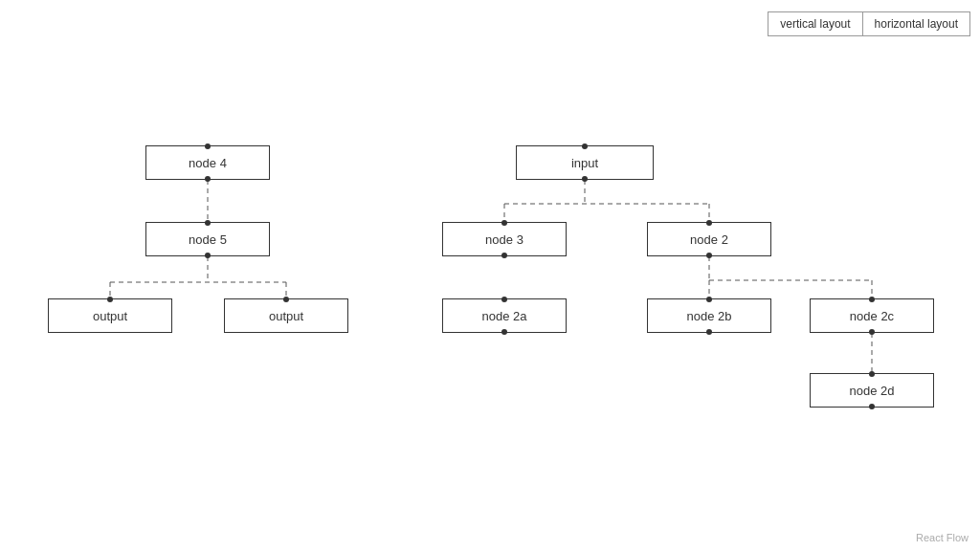  I want to click on input-dot-top, so click(585, 146).